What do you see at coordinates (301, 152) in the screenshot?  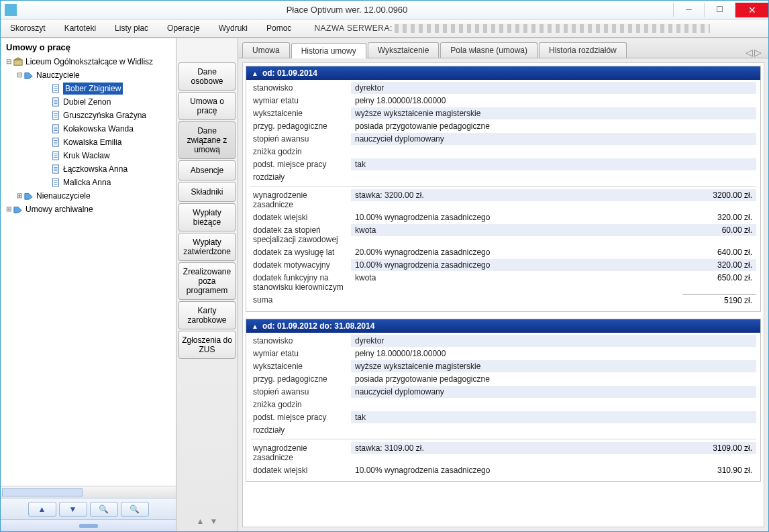 I see `field-label: zniżka godzin` at bounding box center [301, 152].